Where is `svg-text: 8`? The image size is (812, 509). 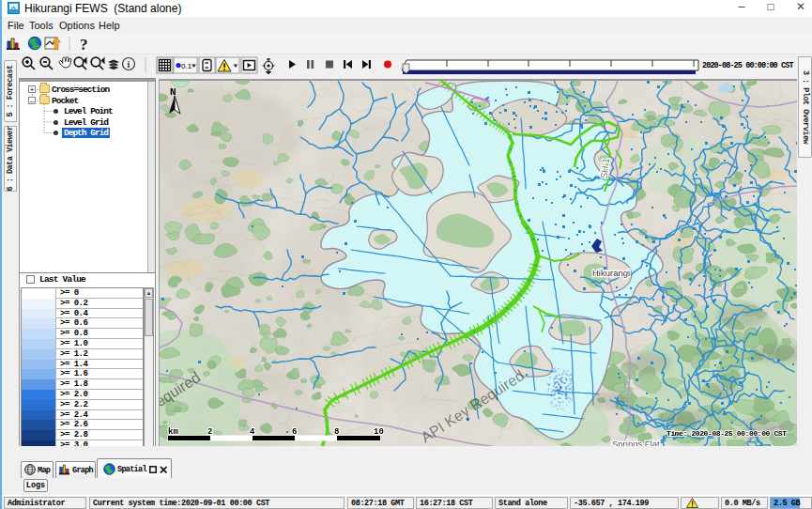
svg-text: 8 is located at coordinates (336, 432).